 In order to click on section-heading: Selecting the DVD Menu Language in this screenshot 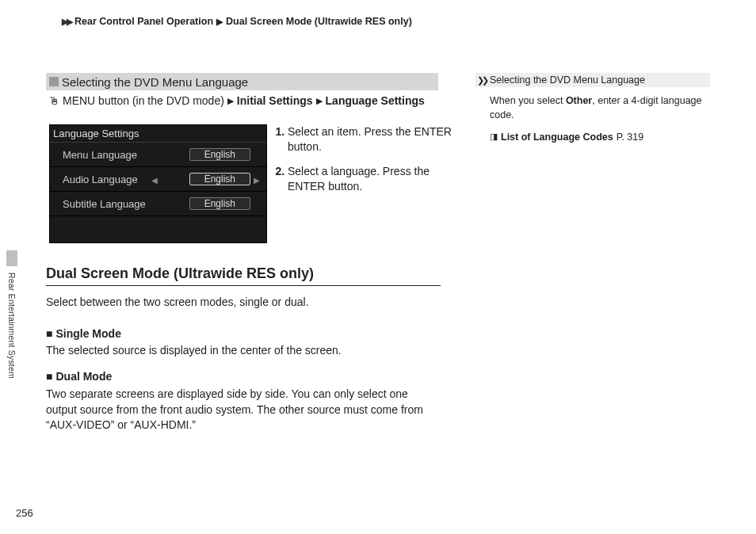, I will do `click(155, 82)`.